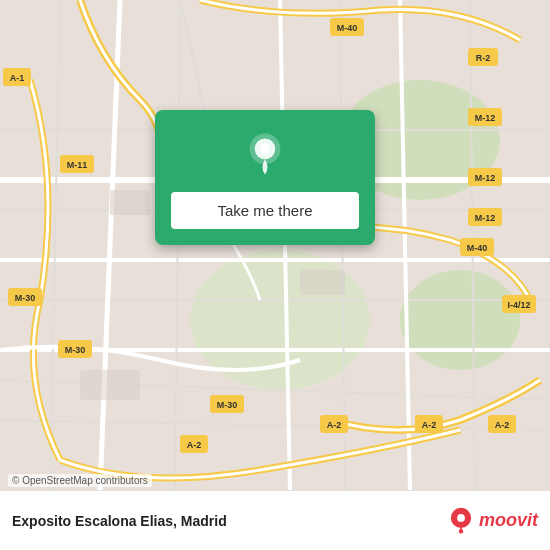 This screenshot has height=550, width=550. What do you see at coordinates (492, 521) in the screenshot?
I see `moovit-logo: moovit` at bounding box center [492, 521].